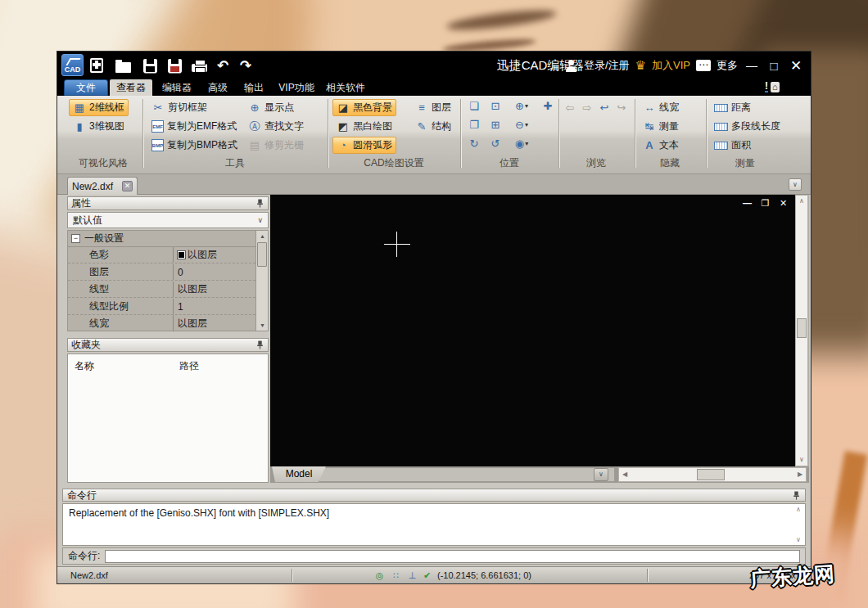 The image size is (868, 608). I want to click on collapse-icon: −, so click(75, 239).